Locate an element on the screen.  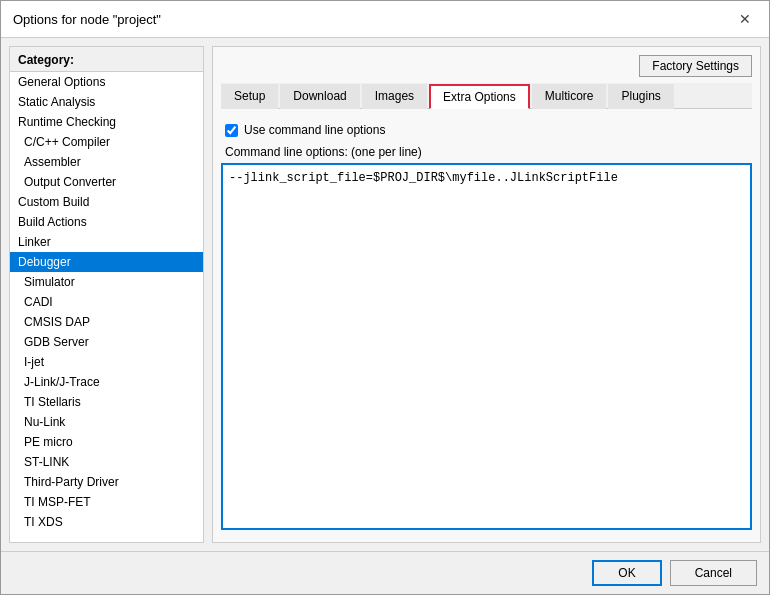
sidebar-item: Debugger is located at coordinates (106, 262).